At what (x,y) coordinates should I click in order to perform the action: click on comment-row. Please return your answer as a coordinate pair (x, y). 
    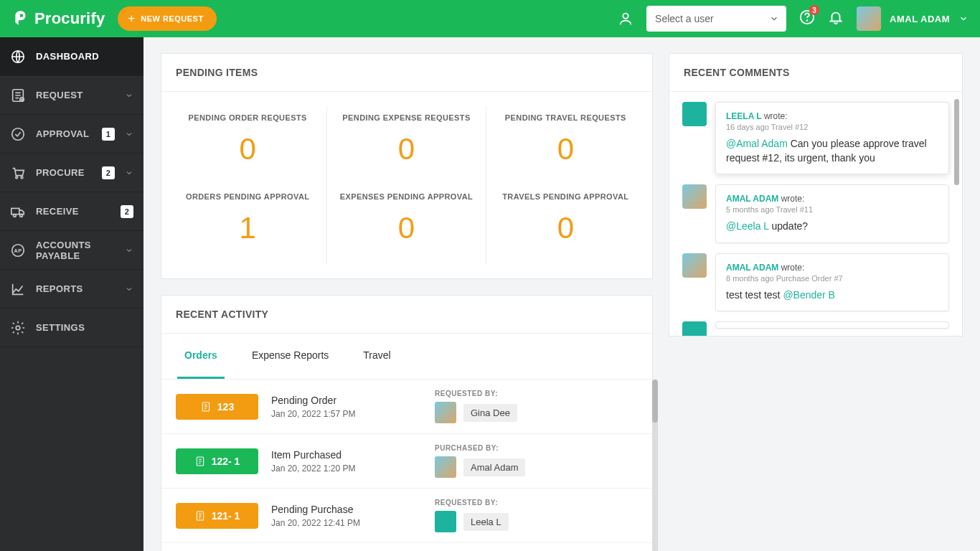
    Looking at the image, I should click on (816, 329).